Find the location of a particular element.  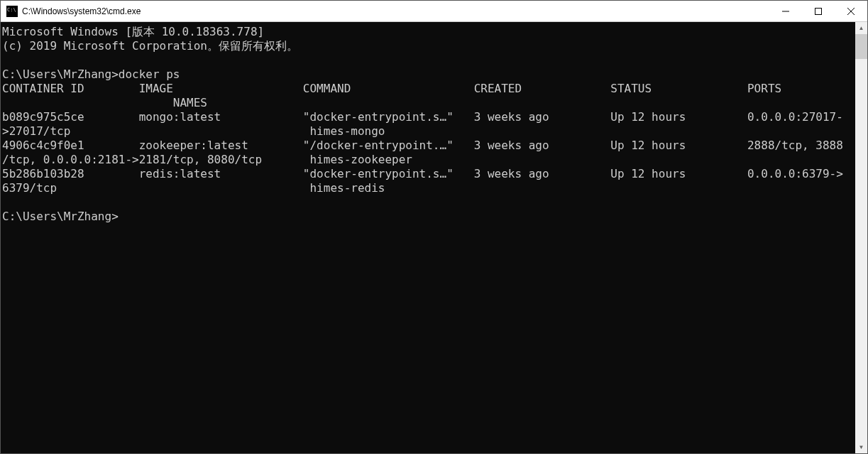

scrollbar-thumb is located at coordinates (862, 47).